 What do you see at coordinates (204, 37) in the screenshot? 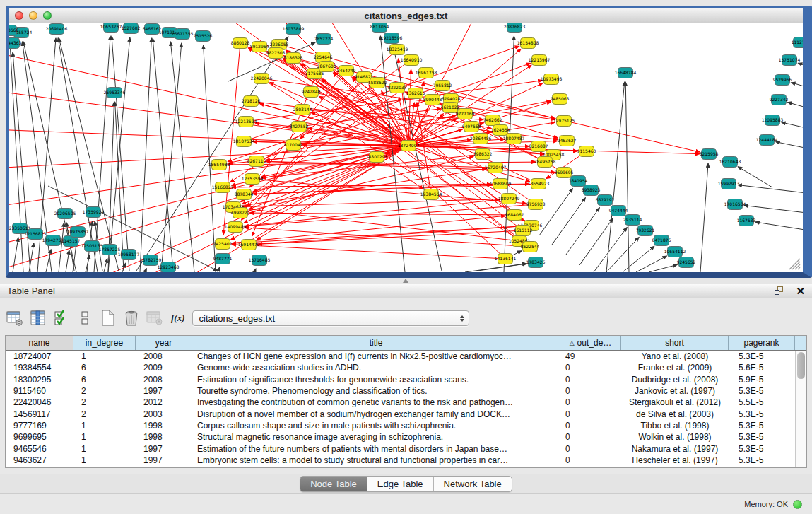
I see `graph-node: 7515526` at bounding box center [204, 37].